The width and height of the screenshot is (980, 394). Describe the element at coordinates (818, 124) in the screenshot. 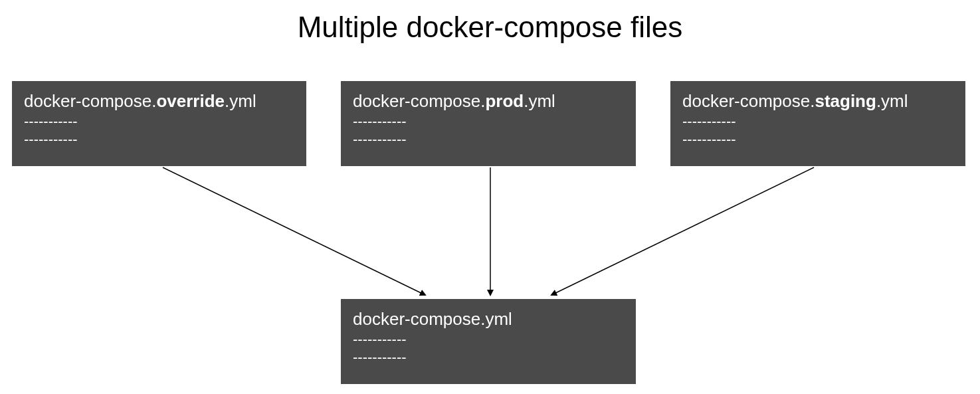

I see `file-box-staging: docker-compose.staging.yml ----------- -…` at that location.